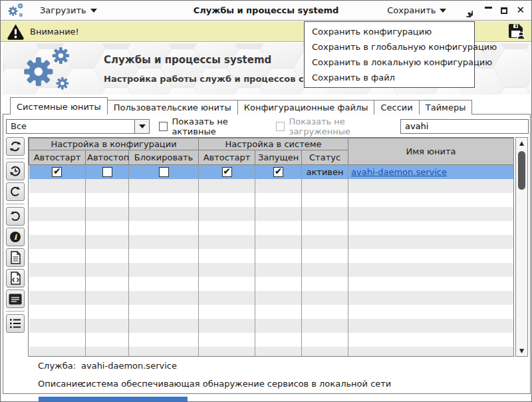 The image size is (532, 402). I want to click on combobox-arrow-button, so click(142, 126).